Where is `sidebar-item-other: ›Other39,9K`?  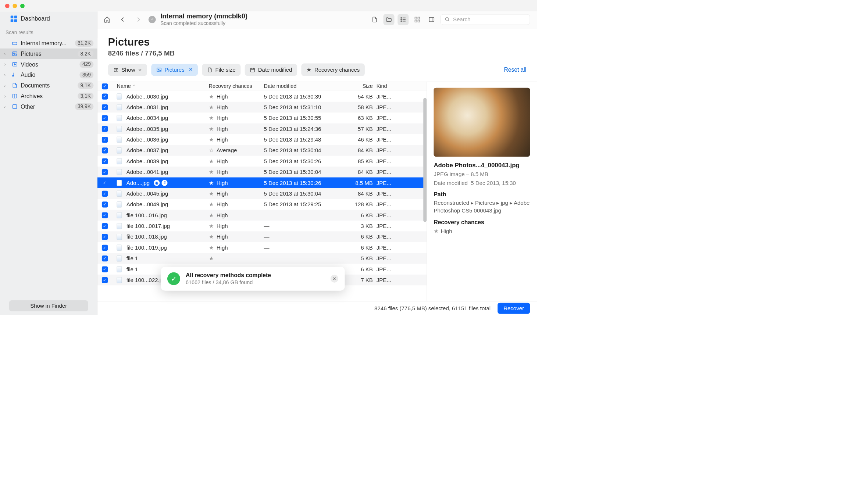
sidebar-item-other: ›Other39,9K is located at coordinates (49, 107).